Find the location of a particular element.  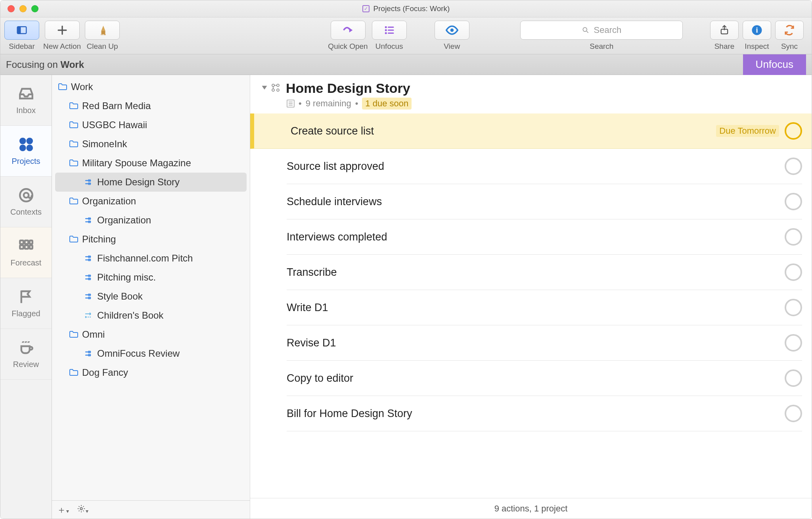

tree-row: Omni is located at coordinates (151, 334).